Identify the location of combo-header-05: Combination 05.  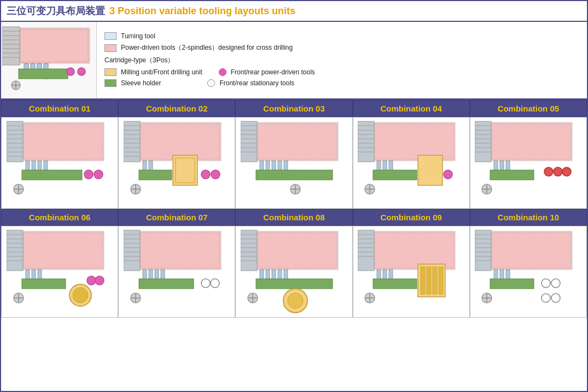
(528, 108).